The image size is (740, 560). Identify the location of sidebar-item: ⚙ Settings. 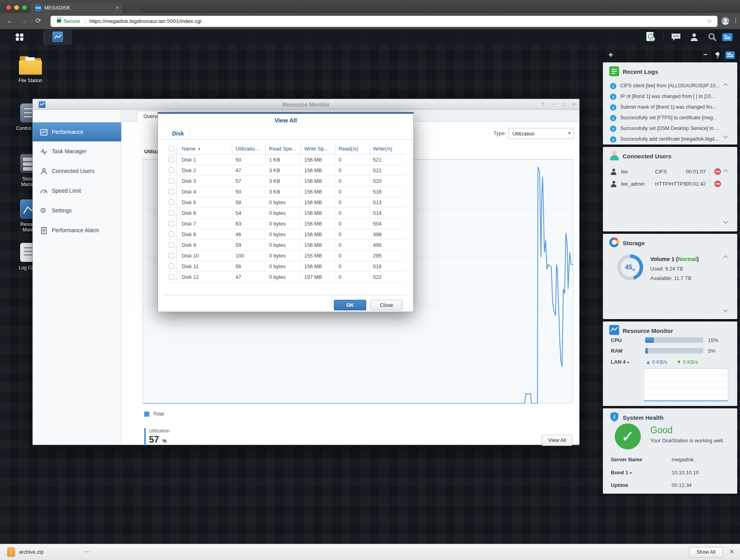
(77, 211).